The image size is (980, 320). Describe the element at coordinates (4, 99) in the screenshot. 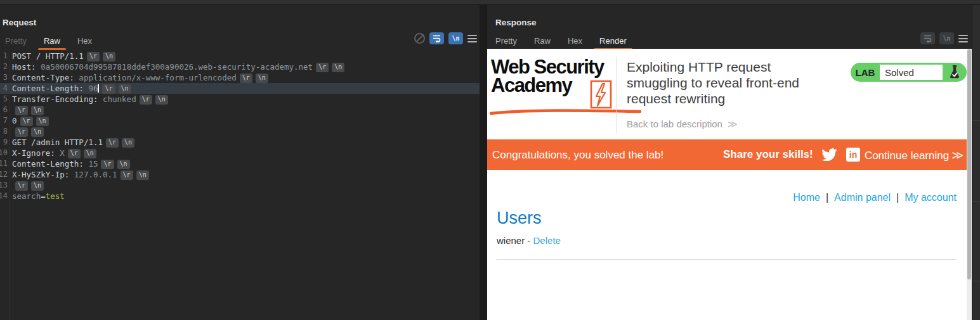

I see `line-number: 5` at that location.